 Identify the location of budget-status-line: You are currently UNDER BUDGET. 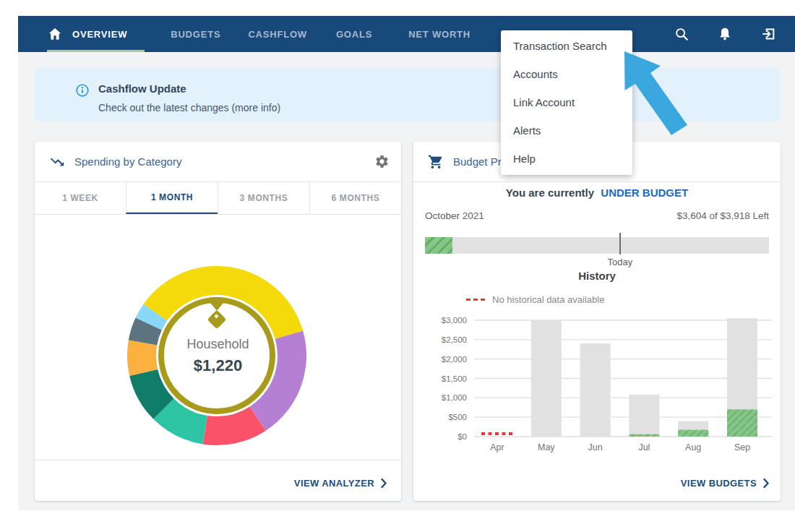
(597, 192).